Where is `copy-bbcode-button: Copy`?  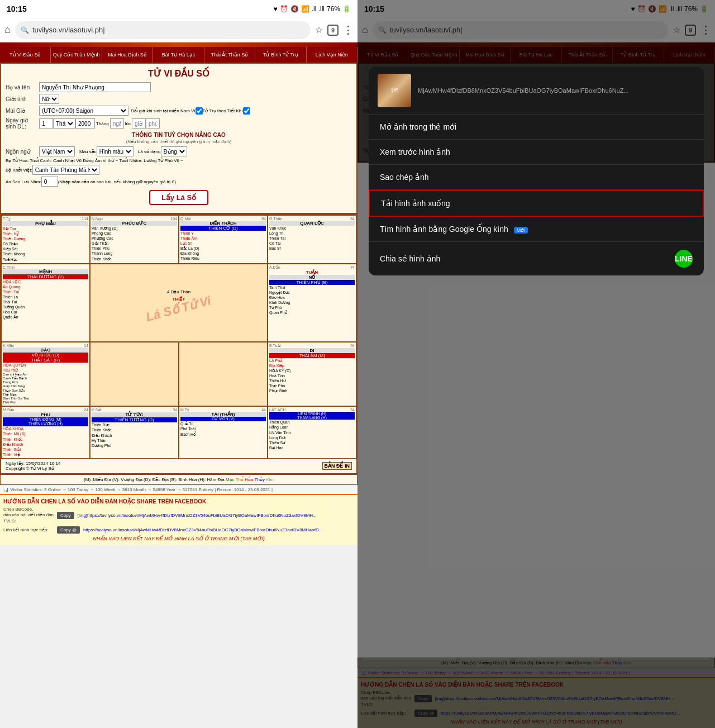
copy-bbcode-button: Copy is located at coordinates (66, 515).